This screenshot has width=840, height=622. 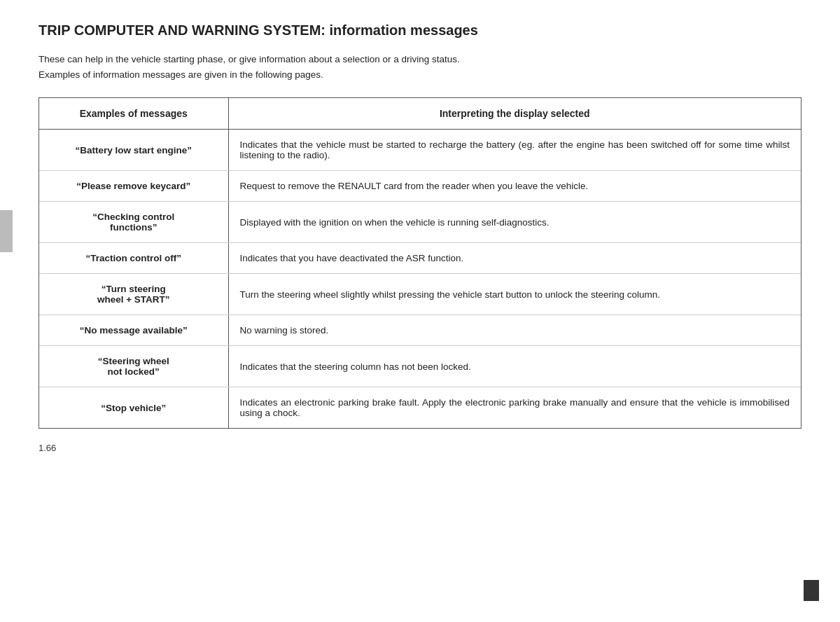 What do you see at coordinates (420, 30) in the screenshot?
I see `page-title: TRIP COMPUTER AND WARNING SYSTEM: inform…` at bounding box center [420, 30].